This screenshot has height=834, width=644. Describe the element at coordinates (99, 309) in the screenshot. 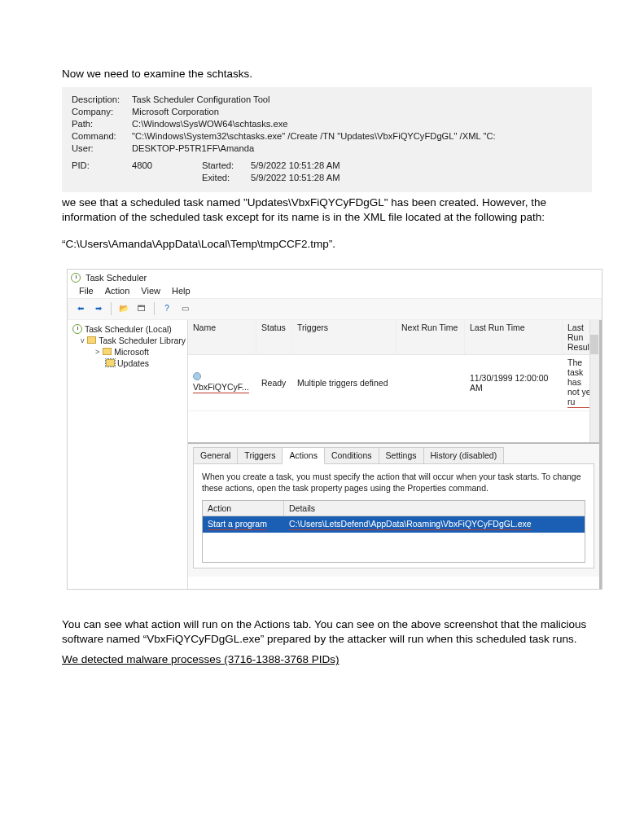

I see `forward-button: ➡` at that location.